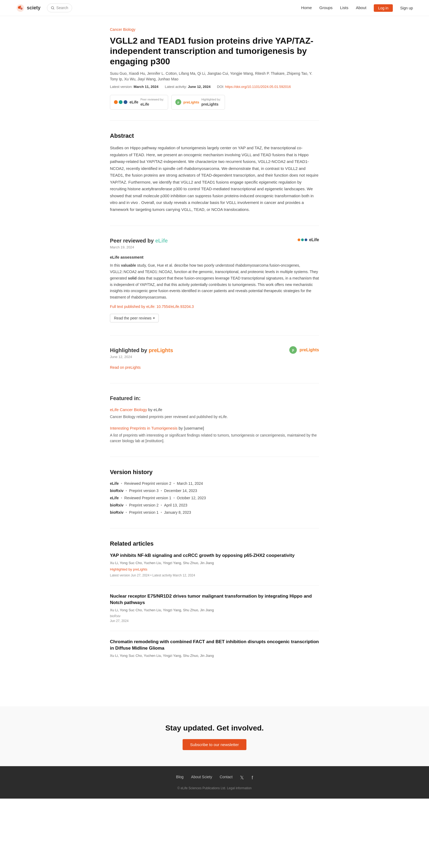 The image size is (429, 868). Describe the element at coordinates (192, 498) in the screenshot. I see `version-date: October 12, 2023` at that location.